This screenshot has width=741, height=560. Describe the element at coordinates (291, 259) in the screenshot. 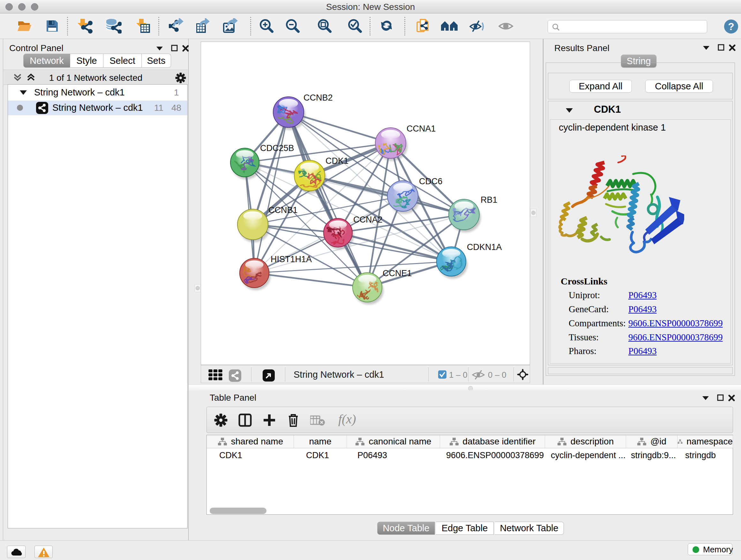

I see `svg-text: HIST1H1A` at that location.